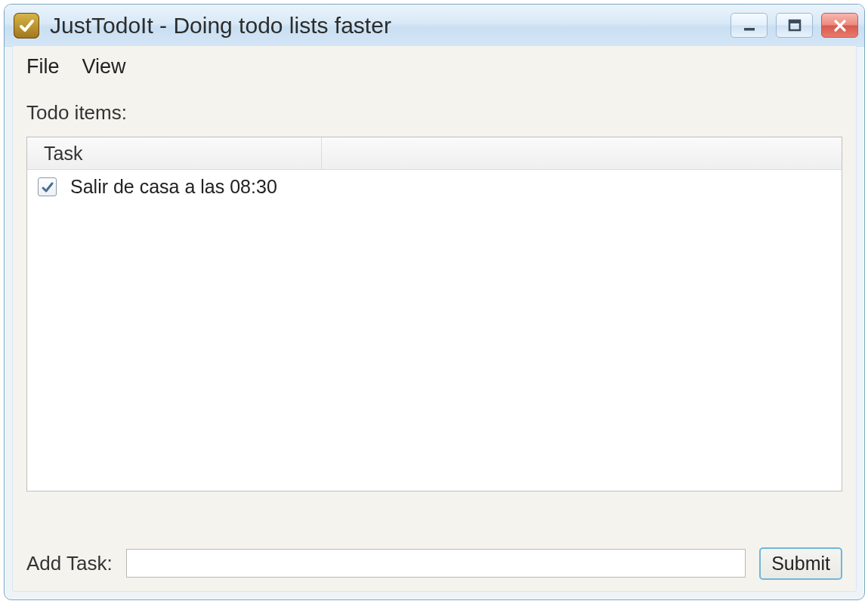 The width and height of the screenshot is (868, 604). Describe the element at coordinates (43, 66) in the screenshot. I see `menu-file: File` at that location.